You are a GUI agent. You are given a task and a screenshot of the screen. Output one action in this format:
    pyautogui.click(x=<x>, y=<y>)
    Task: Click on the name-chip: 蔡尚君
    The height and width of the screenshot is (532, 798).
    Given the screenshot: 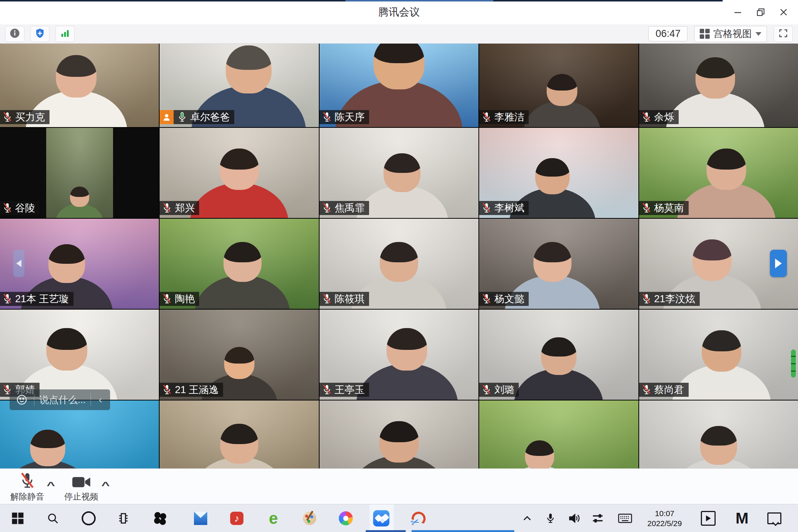 What is the action you would take?
    pyautogui.click(x=664, y=390)
    